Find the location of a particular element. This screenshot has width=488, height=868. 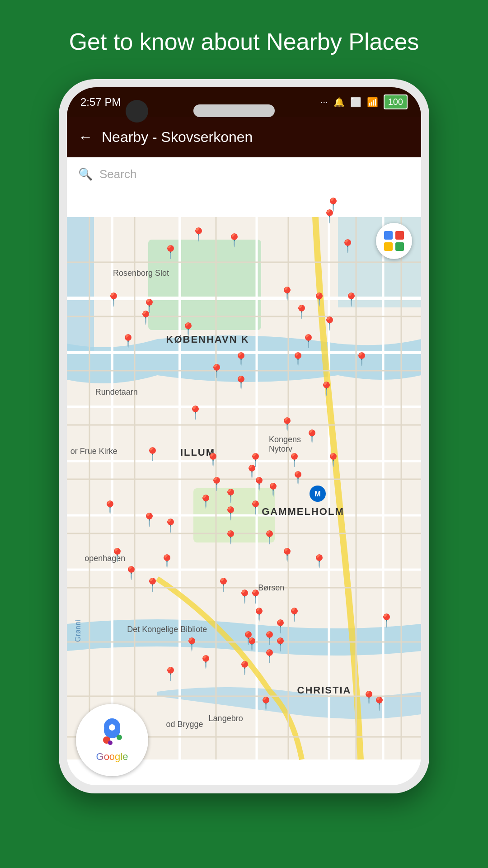

pin-red-33: 📍 is located at coordinates (295, 615).